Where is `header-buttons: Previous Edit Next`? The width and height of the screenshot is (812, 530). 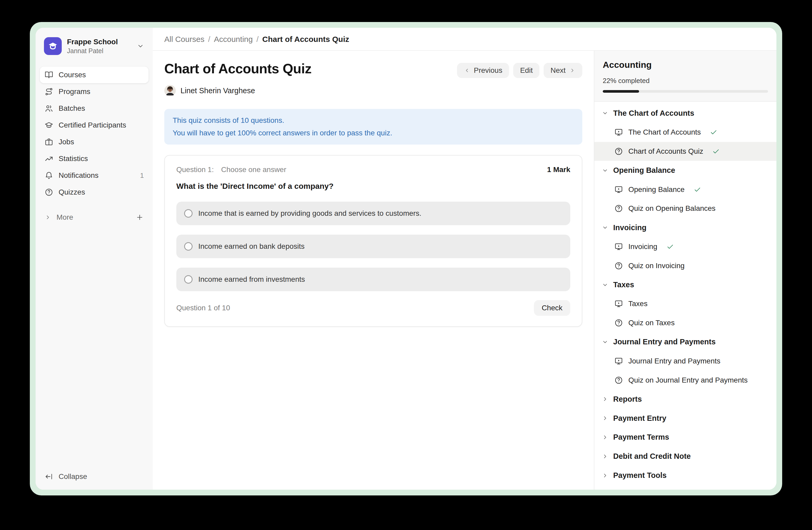
header-buttons: Previous Edit Next is located at coordinates (520, 70).